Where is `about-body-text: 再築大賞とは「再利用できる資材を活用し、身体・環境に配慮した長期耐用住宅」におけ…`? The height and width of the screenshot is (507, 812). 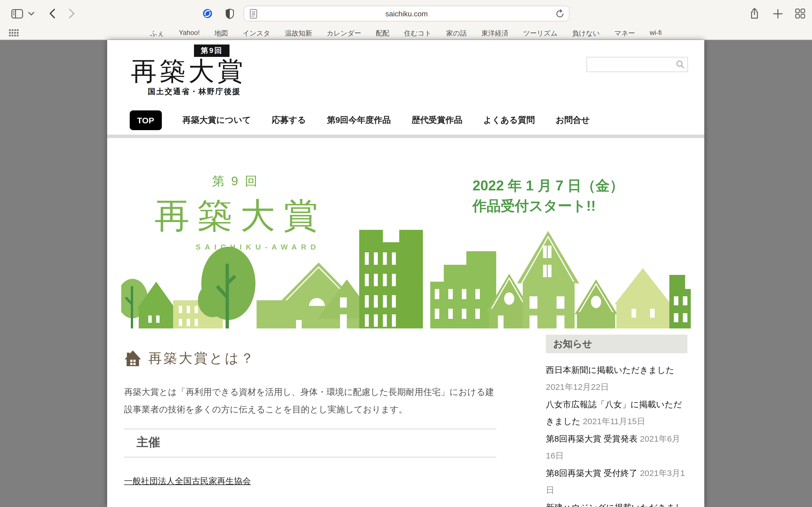 about-body-text: 再築大賞とは「再利用できる資材を活用し、身体・環境に配慮した長期耐用住宅」におけ… is located at coordinates (310, 400).